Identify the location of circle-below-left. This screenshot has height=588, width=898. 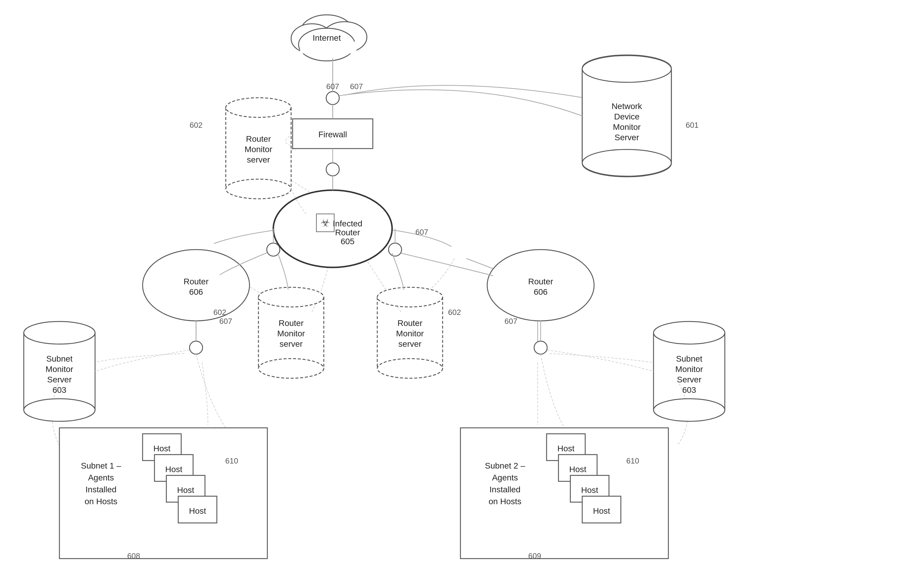
(196, 348).